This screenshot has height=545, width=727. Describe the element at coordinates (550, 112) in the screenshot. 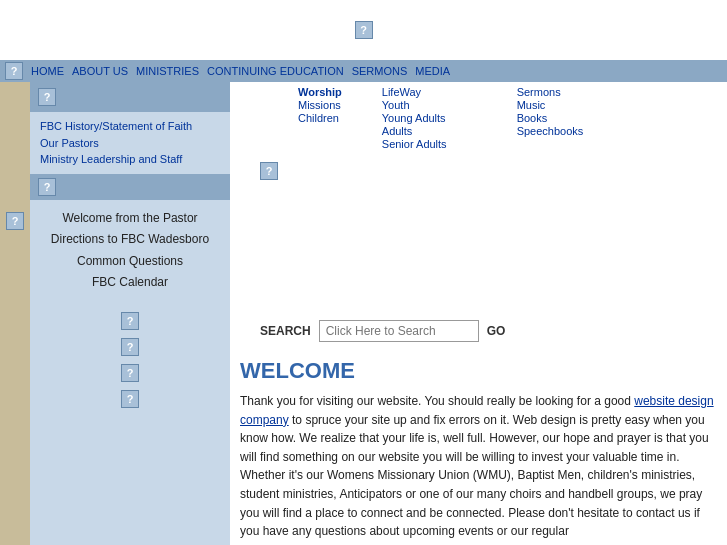

I see `media-col: Sermons Music Books Speechbooks` at that location.